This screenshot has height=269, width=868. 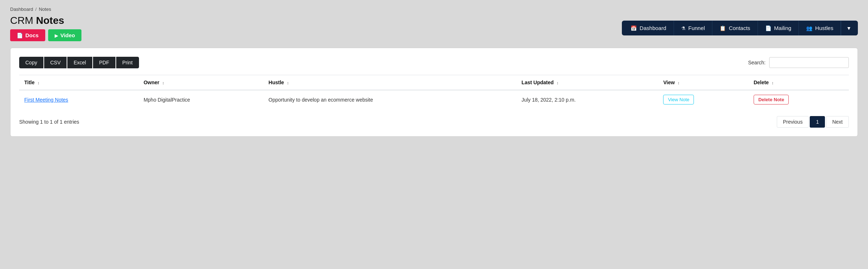 What do you see at coordinates (46, 100) in the screenshot?
I see `title-link: First Meeting Notes` at bounding box center [46, 100].